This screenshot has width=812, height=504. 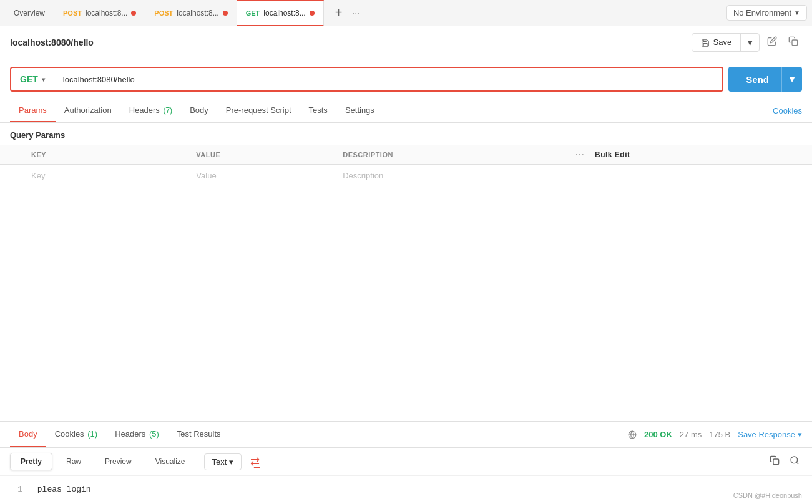 What do you see at coordinates (318, 110) in the screenshot?
I see `tab-tests-label: Tests` at bounding box center [318, 110].